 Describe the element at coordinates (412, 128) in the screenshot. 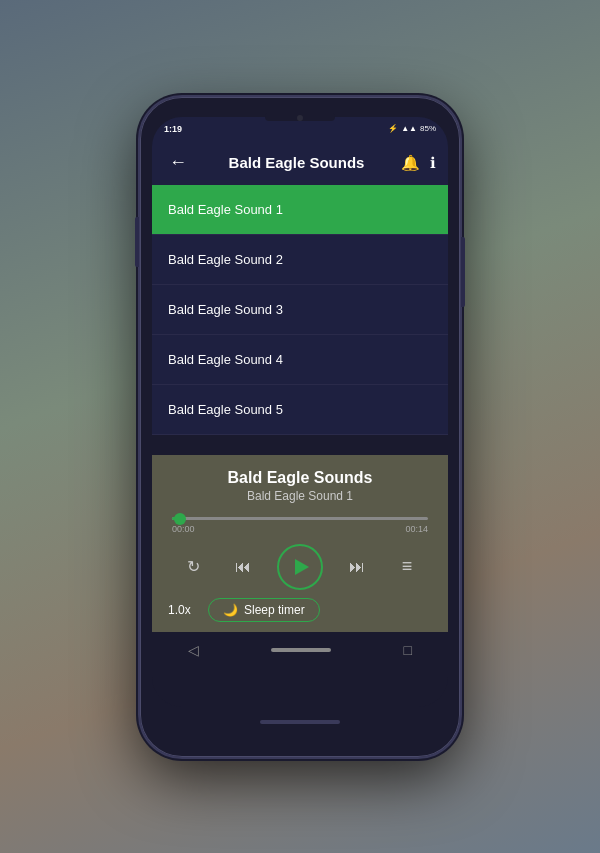

I see `status-right: ⚡ ▲▲ 85%` at that location.